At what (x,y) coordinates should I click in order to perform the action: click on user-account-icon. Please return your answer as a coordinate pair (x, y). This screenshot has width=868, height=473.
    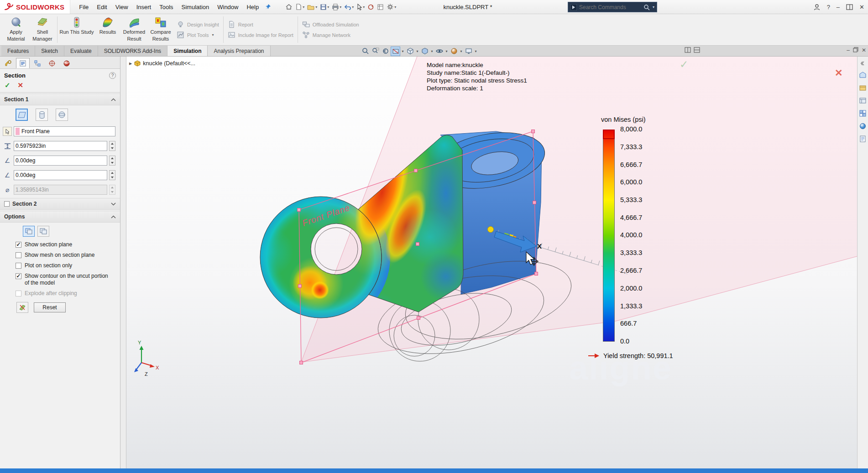
    Looking at the image, I should click on (817, 7).